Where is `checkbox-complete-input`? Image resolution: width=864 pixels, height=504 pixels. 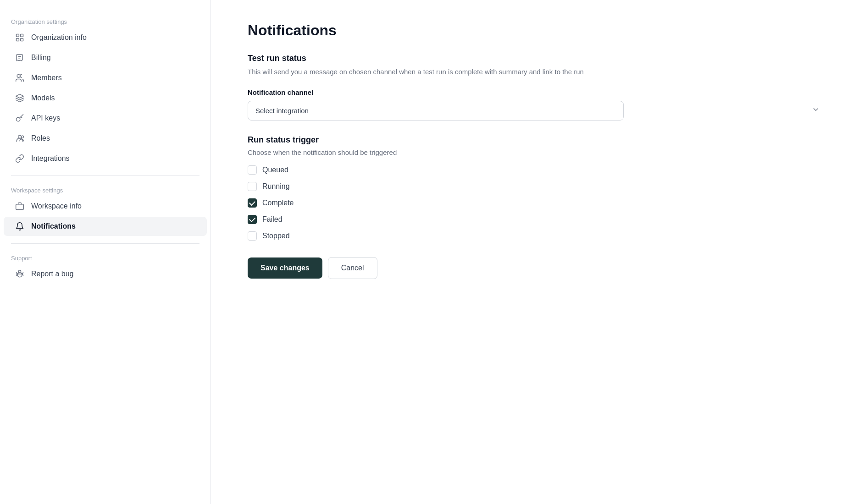 checkbox-complete-input is located at coordinates (252, 203).